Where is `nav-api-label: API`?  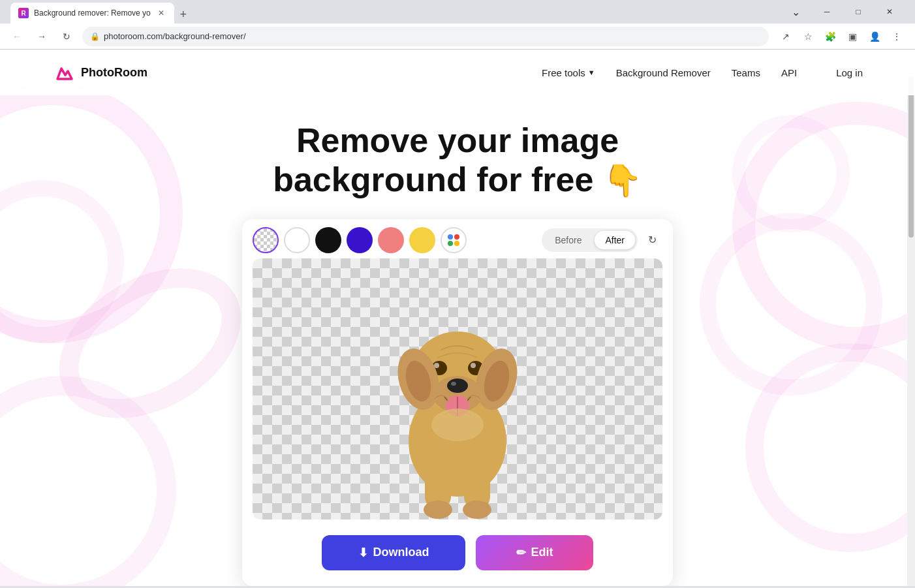 nav-api-label: API is located at coordinates (789, 73).